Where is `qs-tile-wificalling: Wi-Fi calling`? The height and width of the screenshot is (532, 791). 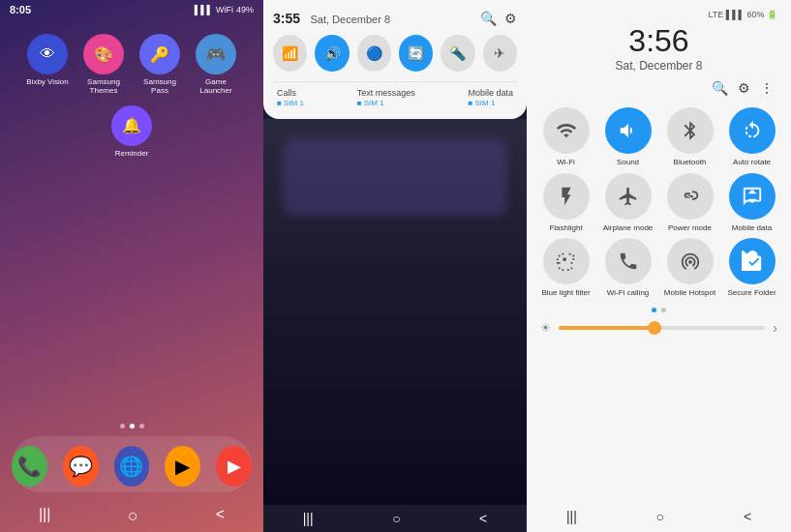 qs-tile-wificalling: Wi-Fi calling is located at coordinates (628, 268).